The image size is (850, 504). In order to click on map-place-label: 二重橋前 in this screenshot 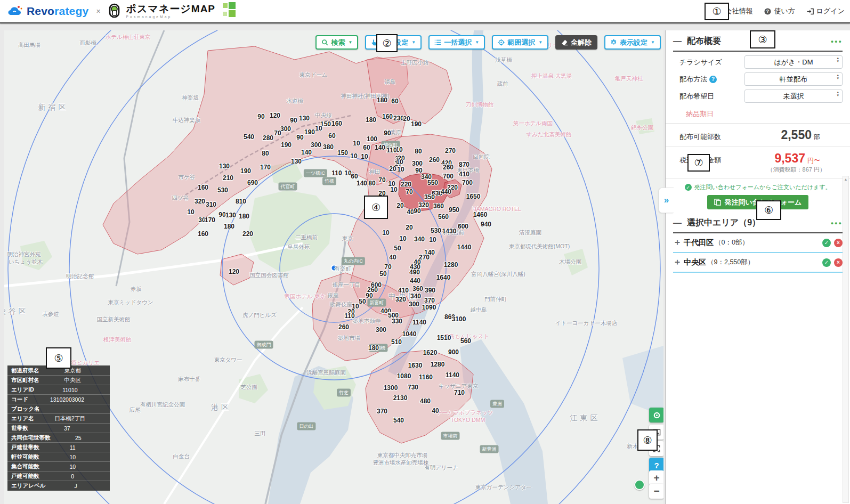, I will do `click(306, 238)`.